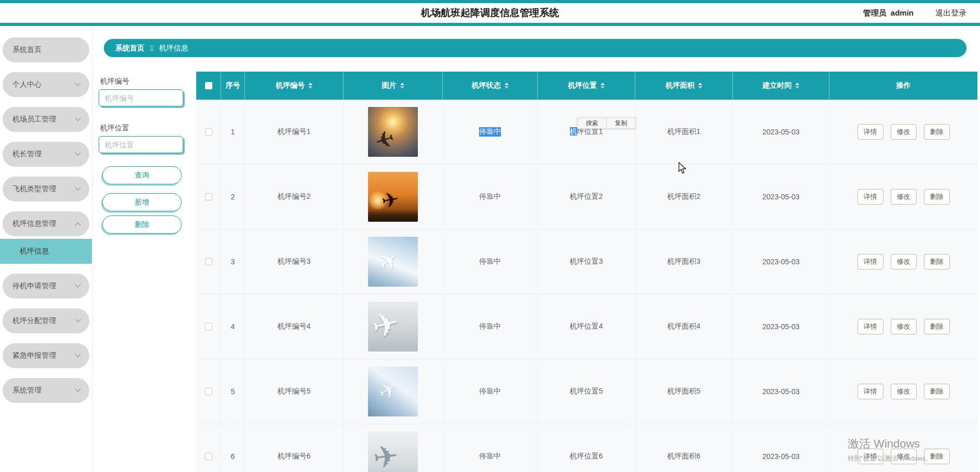  I want to click on selection-popup-button: 搜索, so click(592, 123).